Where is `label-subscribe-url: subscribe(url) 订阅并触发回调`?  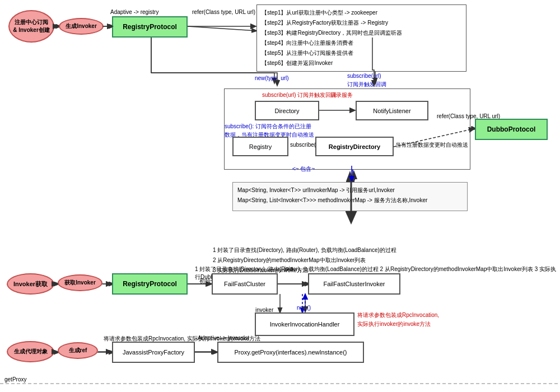 label-subscribe-url: subscribe(url) 订阅并触发回调 is located at coordinates (367, 80).